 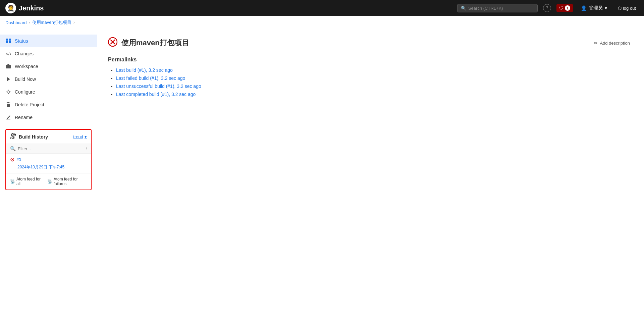 I want to click on sidebar-item-workspace-label: Workspace, so click(x=26, y=66).